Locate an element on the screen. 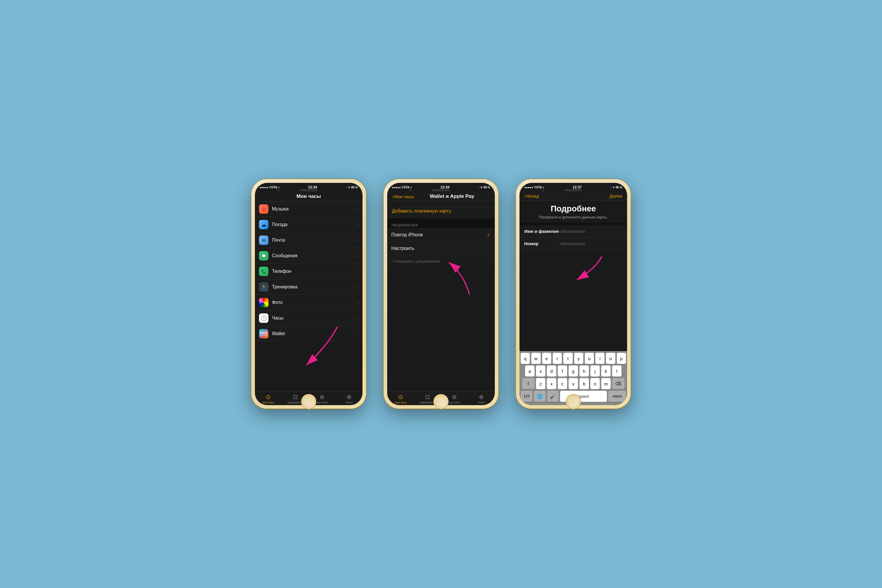 This screenshot has width=882, height=588. add-card-btn: Добавить платежную карту is located at coordinates (441, 212).